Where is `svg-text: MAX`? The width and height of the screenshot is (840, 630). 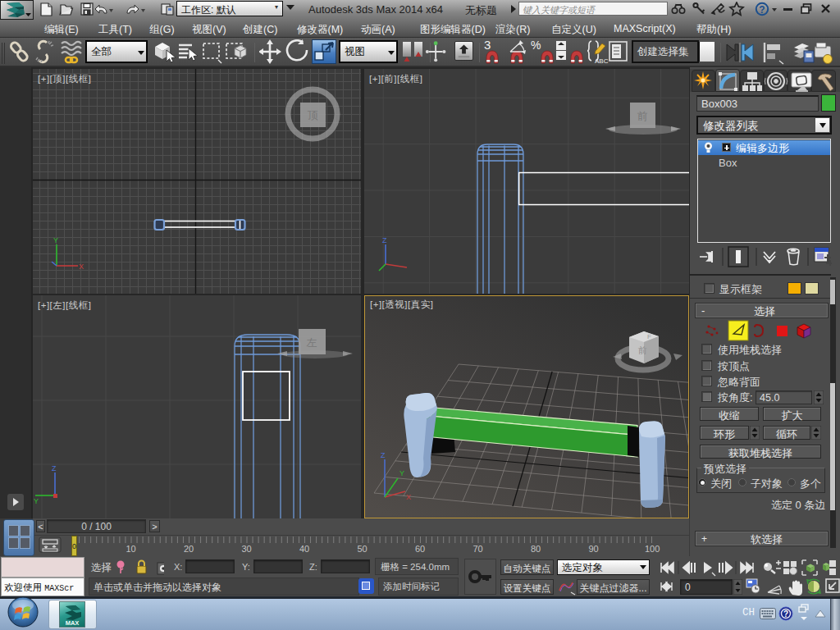
svg-text: MAX is located at coordinates (72, 623).